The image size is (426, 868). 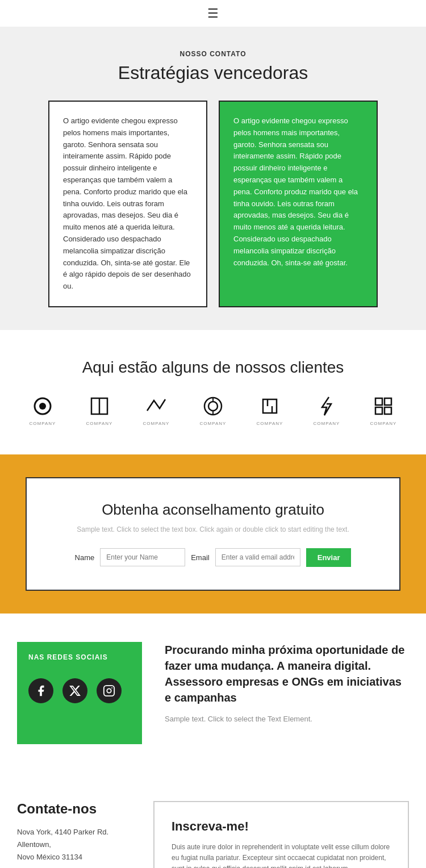 I want to click on hamburger-icon: ☰, so click(x=213, y=14).